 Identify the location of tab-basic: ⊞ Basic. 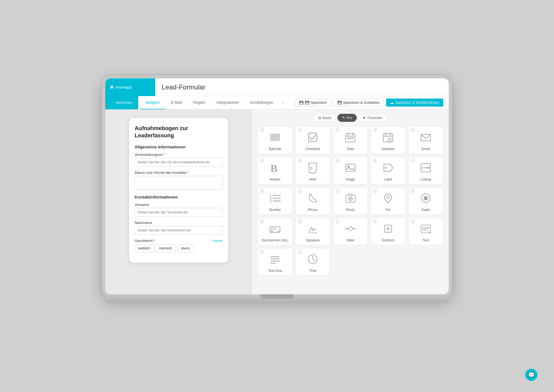
(325, 118).